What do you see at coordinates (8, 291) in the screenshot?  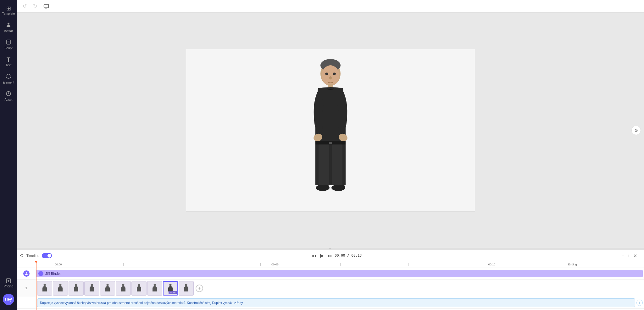 I see `sidebar-bottom: Pricing Hey` at bounding box center [8, 291].